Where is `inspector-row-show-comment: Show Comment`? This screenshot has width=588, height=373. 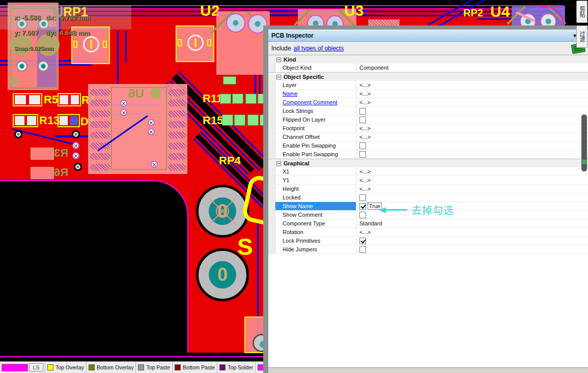 inspector-row-show-comment: Show Comment is located at coordinates (428, 215).